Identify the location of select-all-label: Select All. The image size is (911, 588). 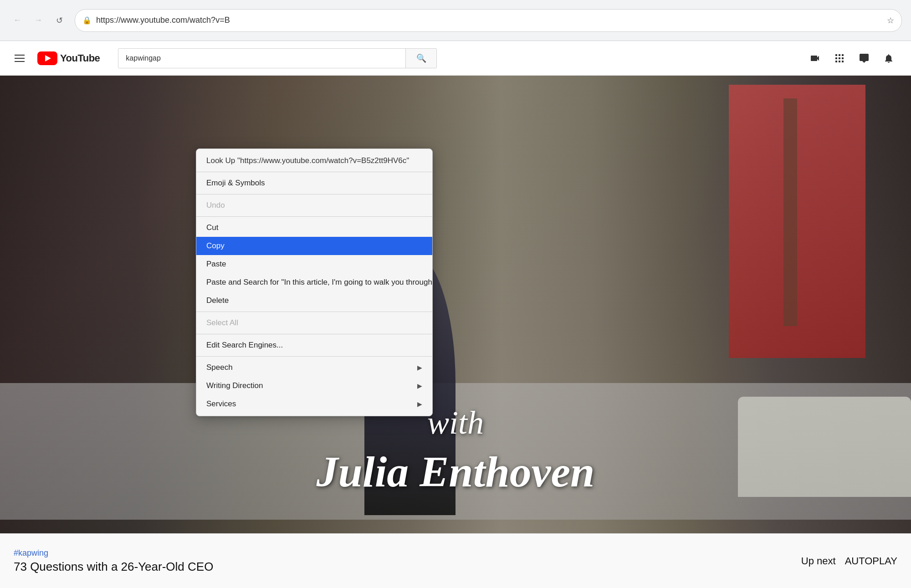
(222, 323).